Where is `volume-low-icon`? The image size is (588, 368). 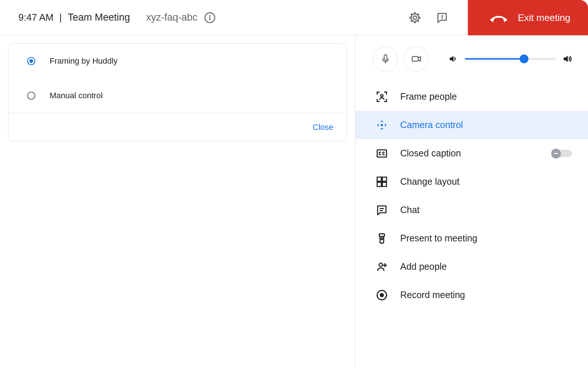
volume-low-icon is located at coordinates (453, 59).